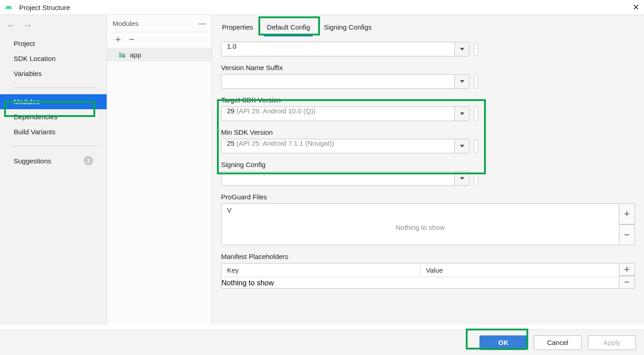  I want to click on folder-icon, so click(122, 55).